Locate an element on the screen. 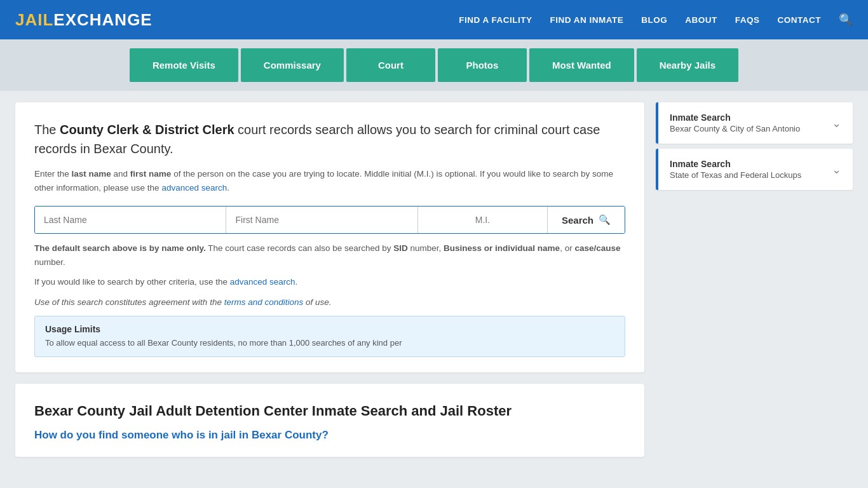 Image resolution: width=868 pixels, height=488 pixels. heading-normal: The is located at coordinates (47, 130).